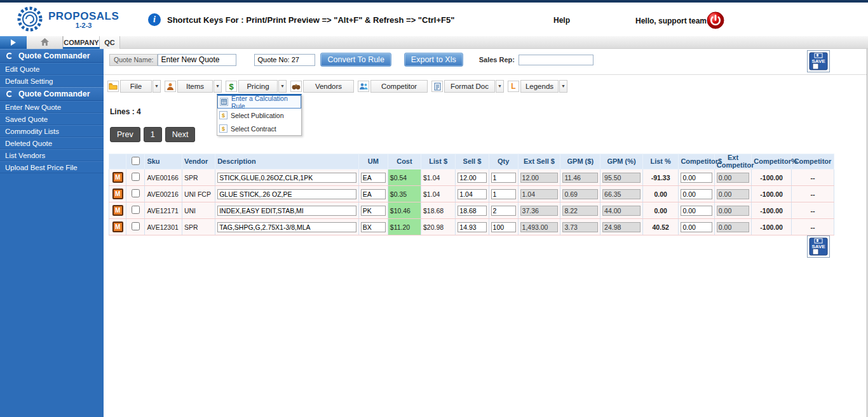 Image resolution: width=868 pixels, height=417 pixels. I want to click on menu-item-select-publication: $ Select Publication, so click(259, 116).